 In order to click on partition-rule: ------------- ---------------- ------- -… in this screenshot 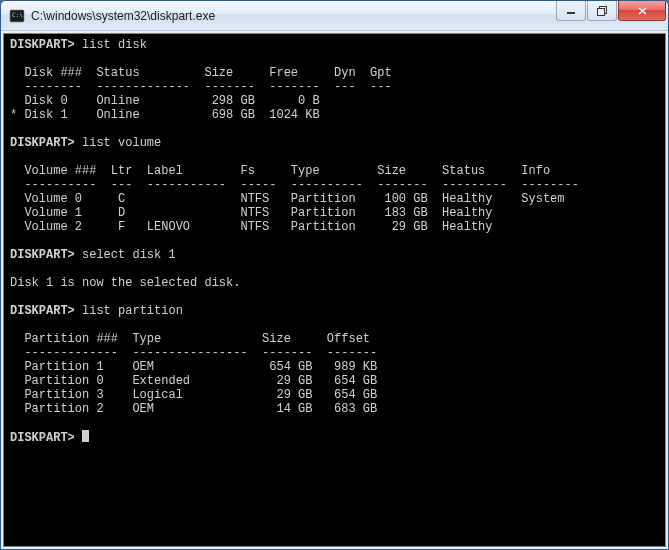, I will do `click(194, 353)`.